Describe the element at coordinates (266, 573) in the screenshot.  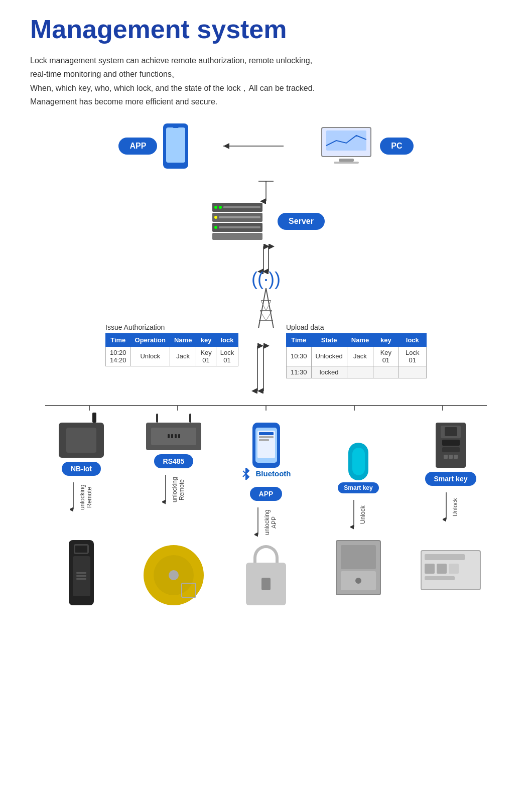
I see `lock-app` at that location.